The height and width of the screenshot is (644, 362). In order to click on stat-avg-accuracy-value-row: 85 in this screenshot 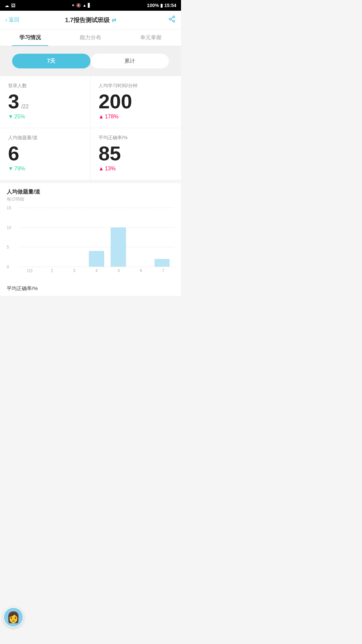, I will do `click(136, 154)`.